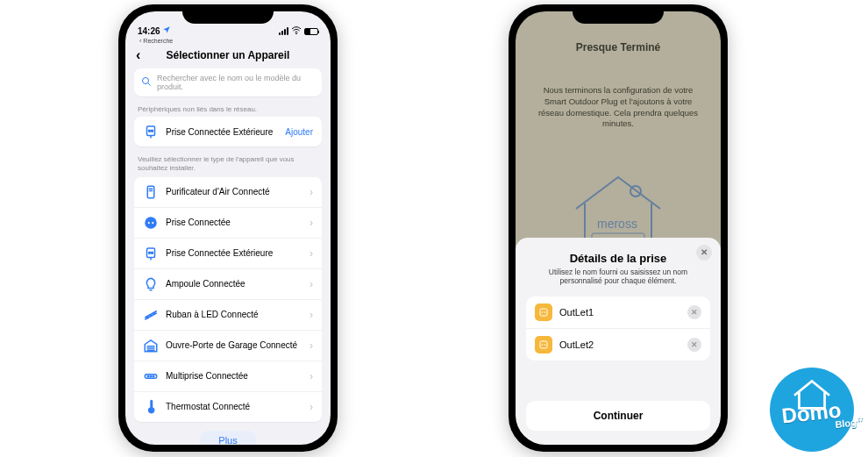  Describe the element at coordinates (618, 107) in the screenshot. I see `page-body: Nous terminons la configuration de votre…` at that location.